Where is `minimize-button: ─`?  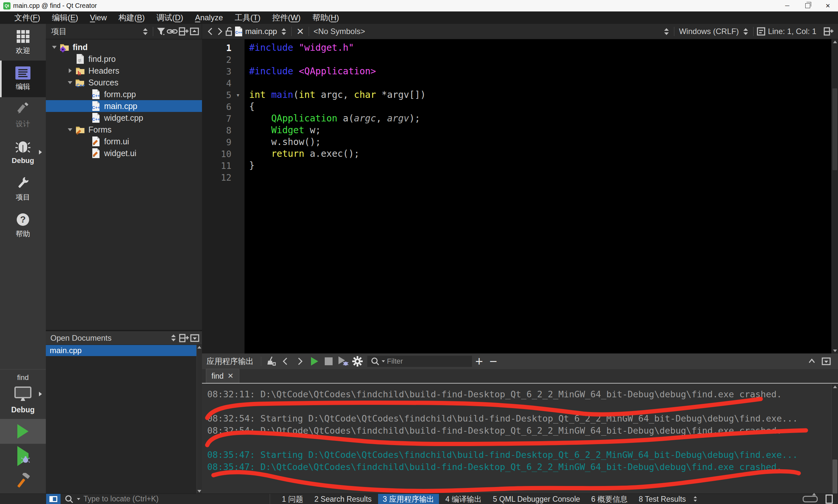 minimize-button: ─ is located at coordinates (787, 6).